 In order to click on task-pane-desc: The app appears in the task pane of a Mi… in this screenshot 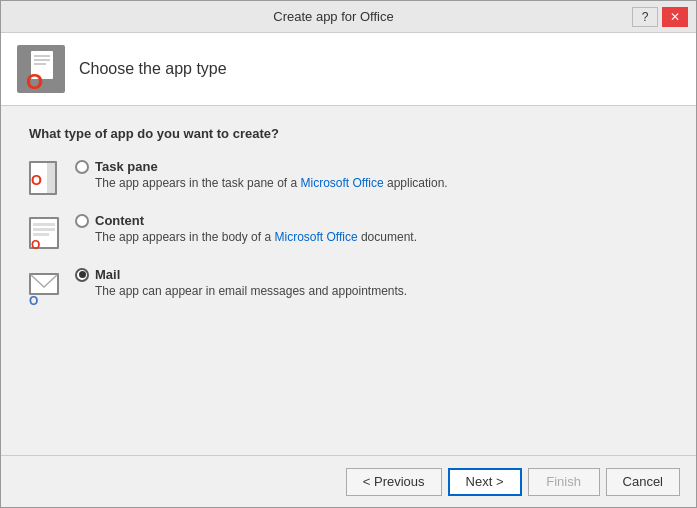, I will do `click(272, 183)`.